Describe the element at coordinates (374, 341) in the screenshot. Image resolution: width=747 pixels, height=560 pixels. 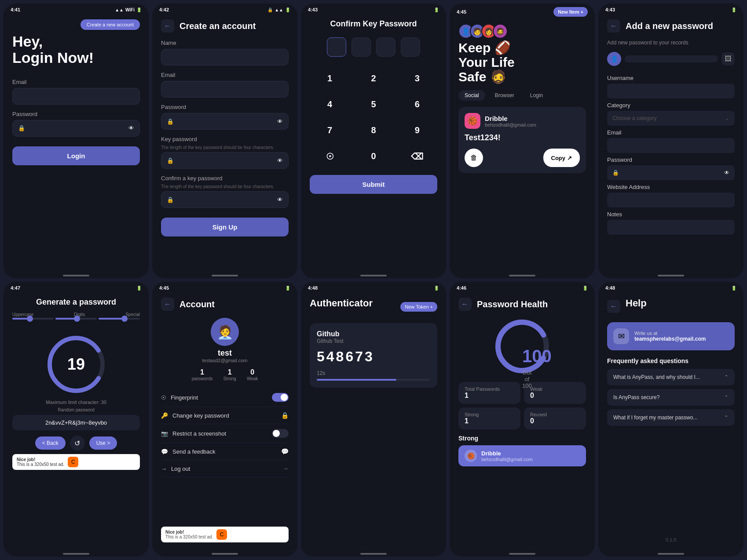
I see `auth-user: Github Test` at that location.